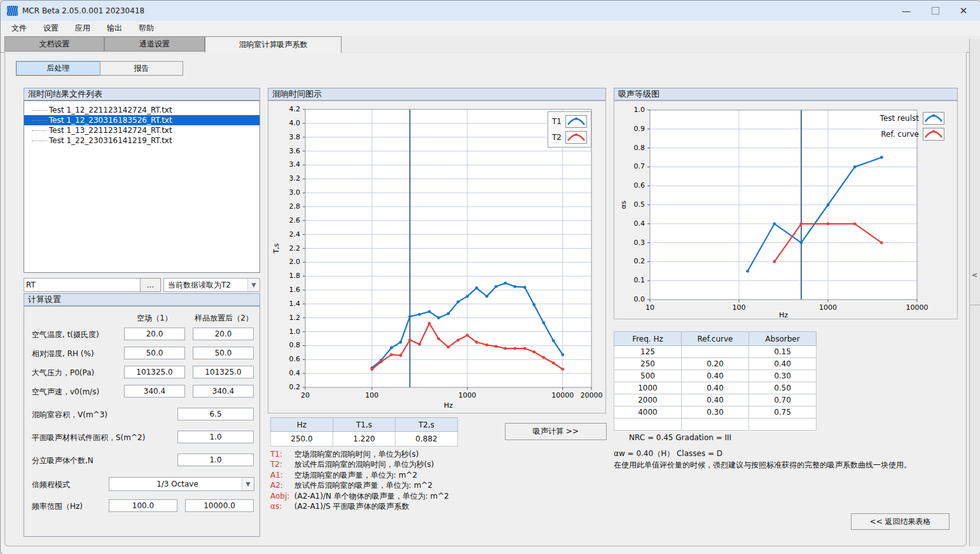  Describe the element at coordinates (111, 141) in the screenshot. I see `file-name: Test 1_22_230316141219_RT.txt` at that location.